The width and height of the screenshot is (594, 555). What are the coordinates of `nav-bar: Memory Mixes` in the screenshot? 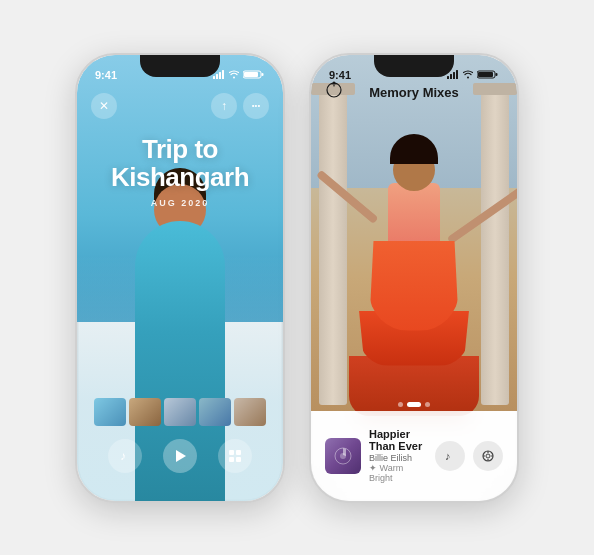 It's located at (414, 92).